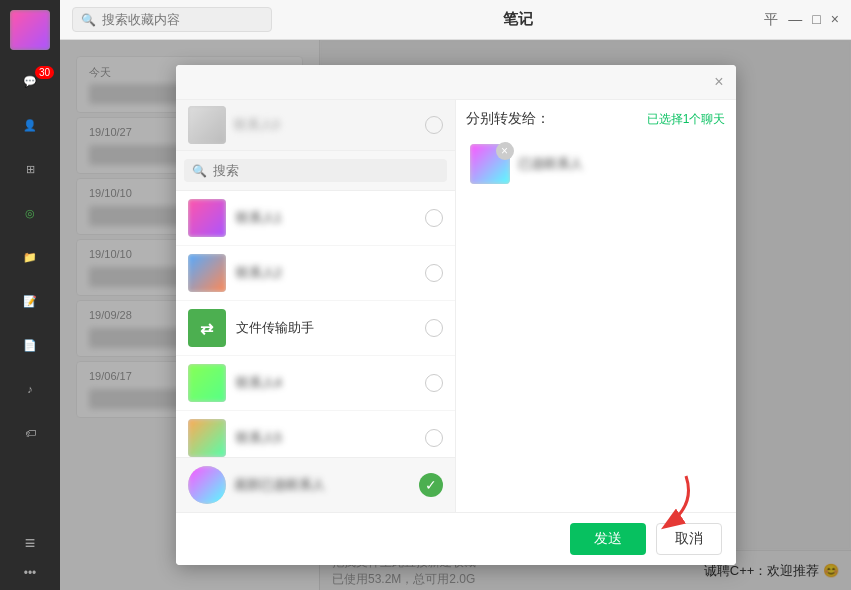  I want to click on cancel-button: 取消, so click(689, 539).